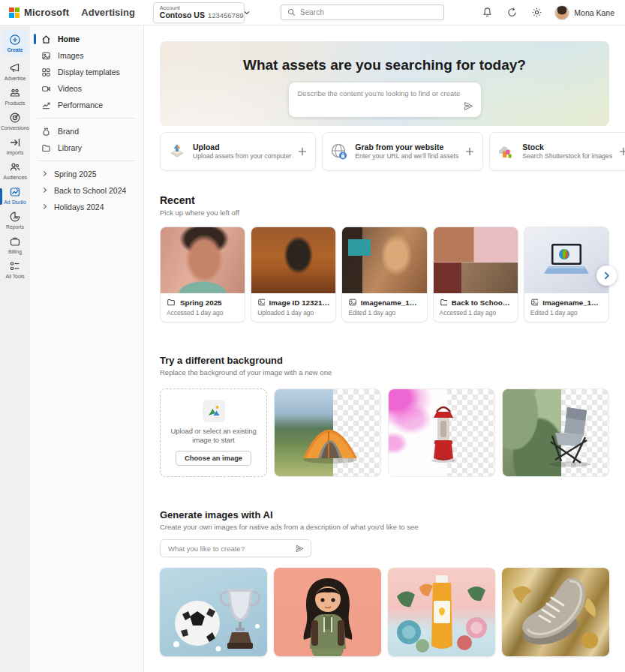 This screenshot has height=672, width=625. Describe the element at coordinates (384, 213) in the screenshot. I see `recent-subtitle: Pick up where you left off` at that location.